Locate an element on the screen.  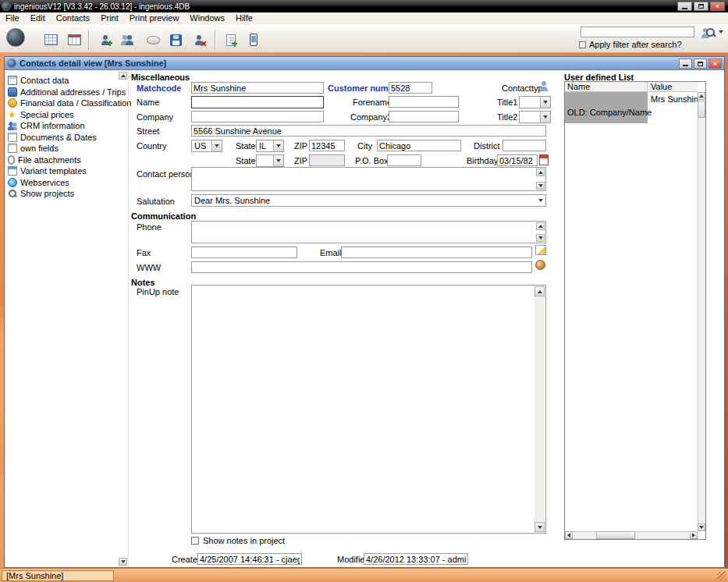
salutation-dropdown-arrow-icon is located at coordinates (540, 201).